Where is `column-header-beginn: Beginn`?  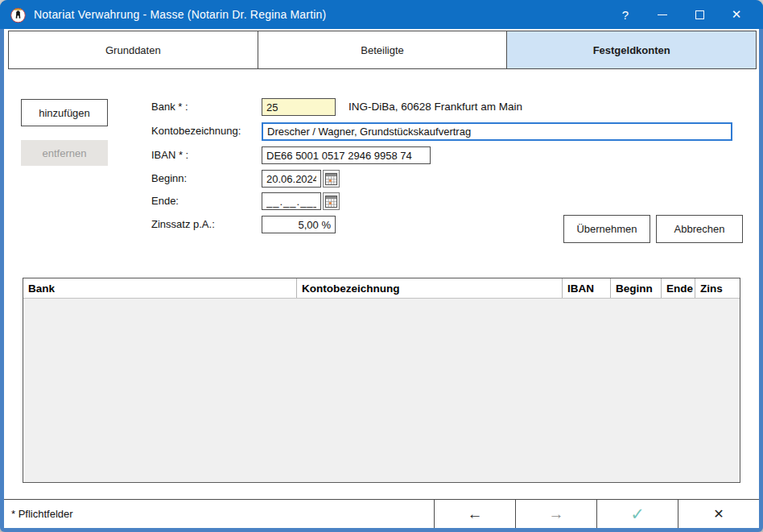 column-header-beginn: Beginn is located at coordinates (636, 288).